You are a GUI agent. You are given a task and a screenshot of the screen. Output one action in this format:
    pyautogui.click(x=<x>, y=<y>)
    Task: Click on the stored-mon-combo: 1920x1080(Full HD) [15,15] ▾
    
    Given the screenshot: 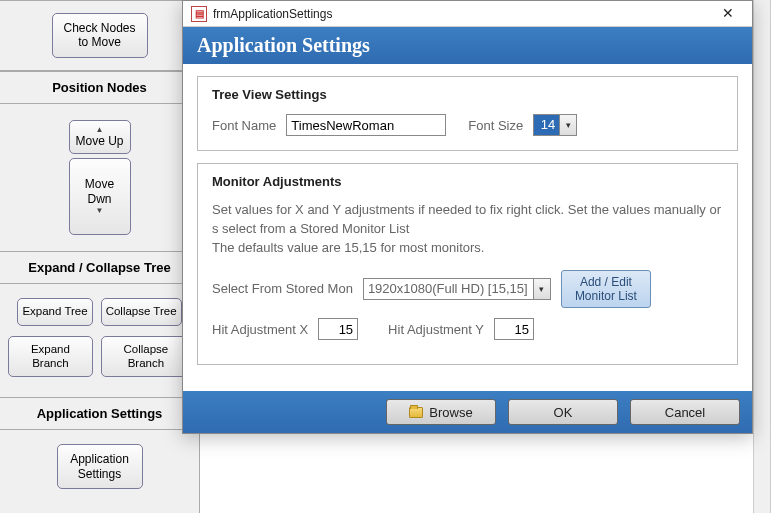 What is the action you would take?
    pyautogui.click(x=457, y=289)
    